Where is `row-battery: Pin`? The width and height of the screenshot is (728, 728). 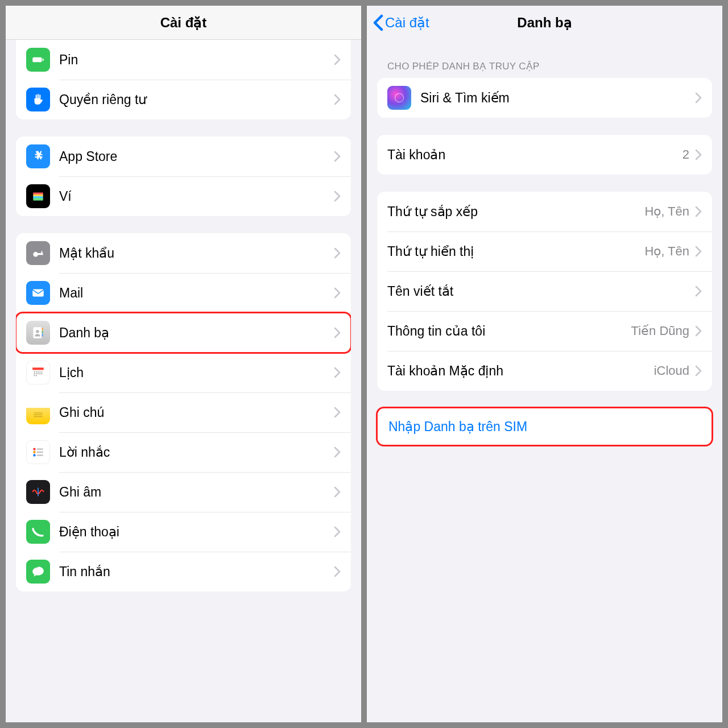
row-battery: Pin is located at coordinates (183, 60).